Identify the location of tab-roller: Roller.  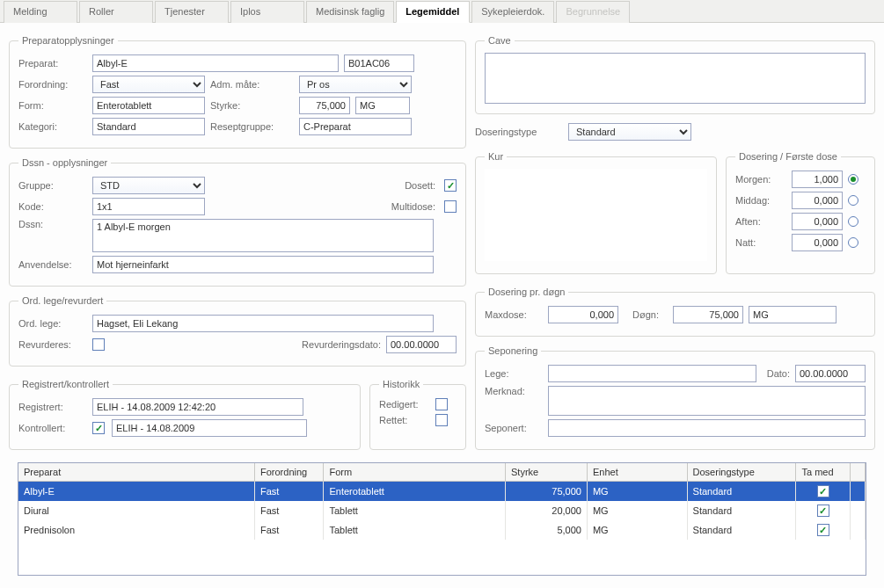
(116, 12).